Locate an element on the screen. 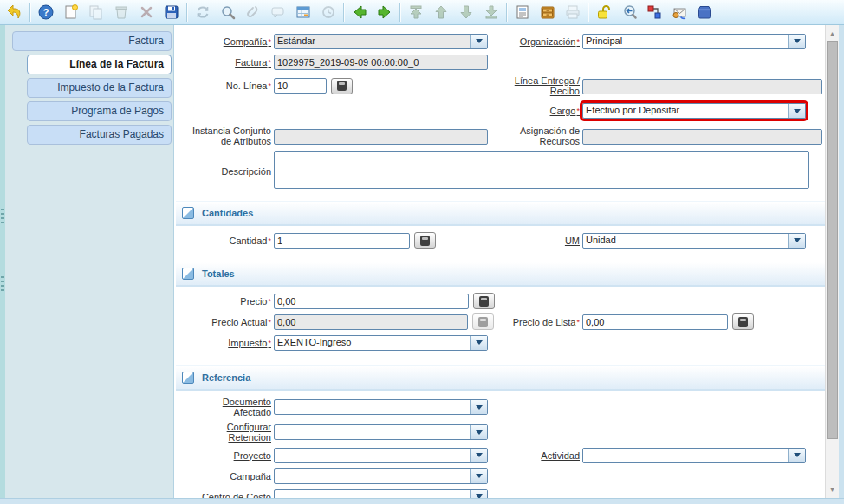 This screenshot has height=504, width=844. documento-afectado-combobox is located at coordinates (381, 407).